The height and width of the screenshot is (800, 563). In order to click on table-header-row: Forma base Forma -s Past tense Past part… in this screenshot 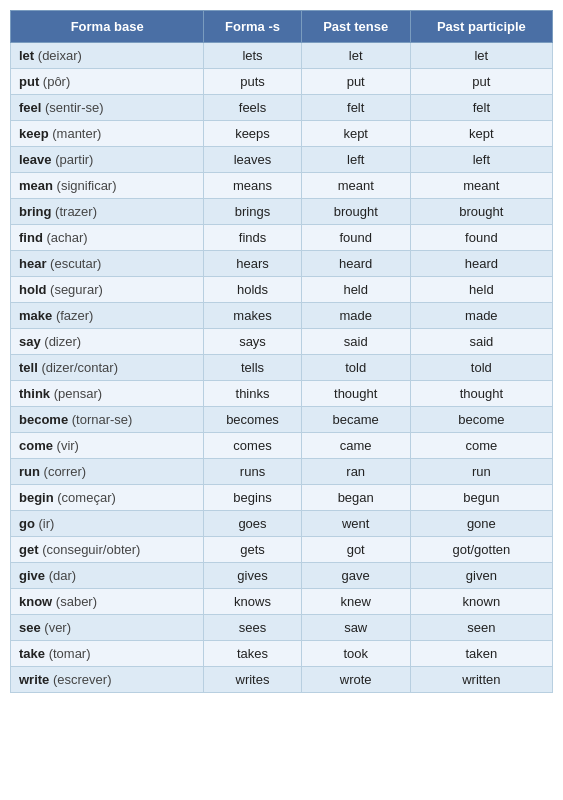, I will do `click(282, 27)`.